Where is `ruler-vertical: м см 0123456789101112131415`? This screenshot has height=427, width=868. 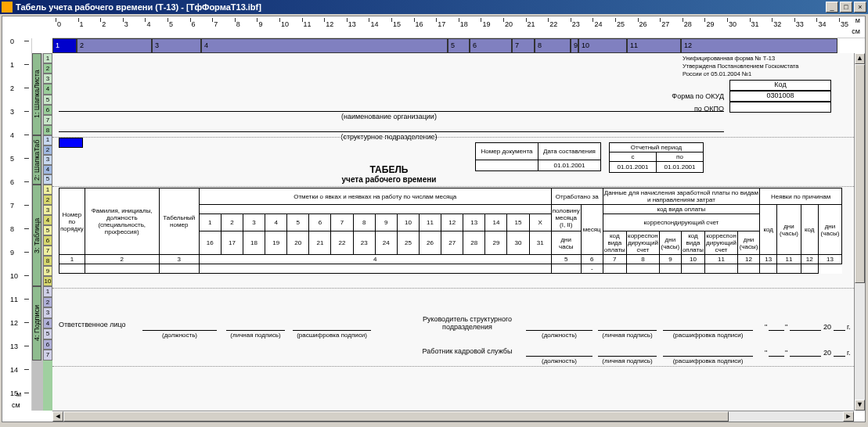
ruler-vertical: м см 0123456789101112131415 is located at coordinates (17, 224).